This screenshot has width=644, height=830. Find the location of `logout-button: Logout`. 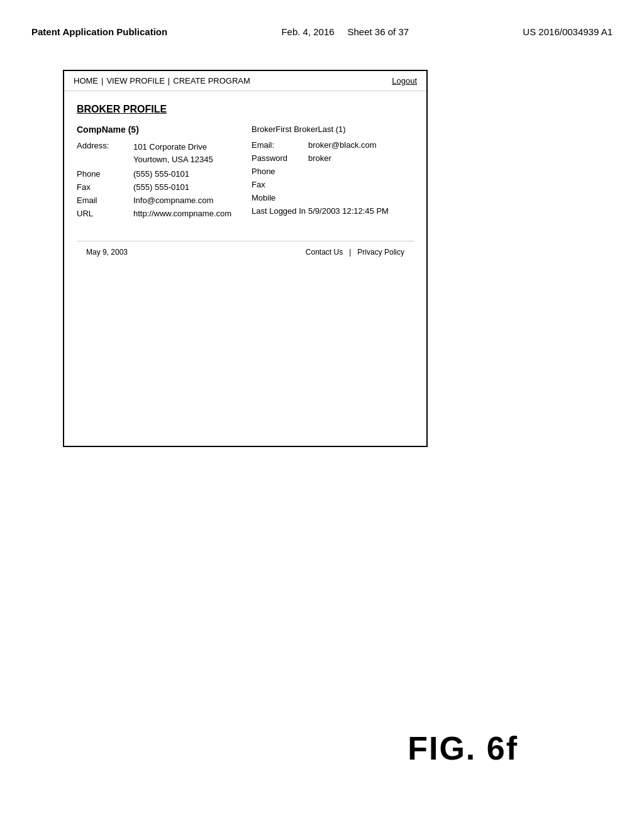

logout-button: Logout is located at coordinates (404, 80).